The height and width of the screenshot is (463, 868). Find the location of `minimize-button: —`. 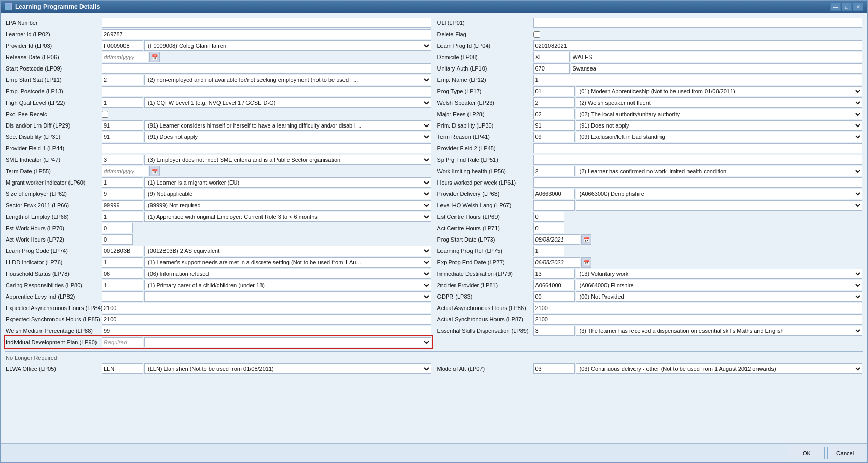

minimize-button: — is located at coordinates (835, 7).